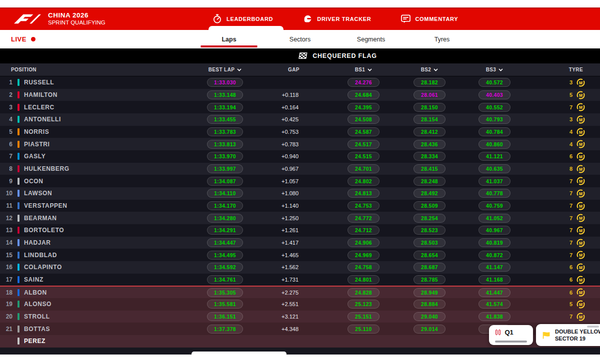  Describe the element at coordinates (364, 280) in the screenshot. I see `bs1-cell: 24.801` at that location.